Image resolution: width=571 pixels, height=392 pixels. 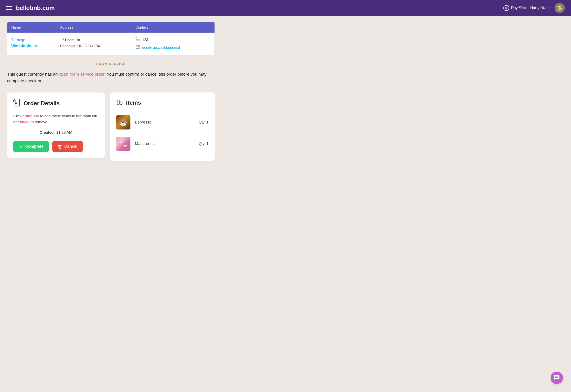 What do you see at coordinates (42, 103) in the screenshot?
I see `order-card-title: Order Details` at bounding box center [42, 103].